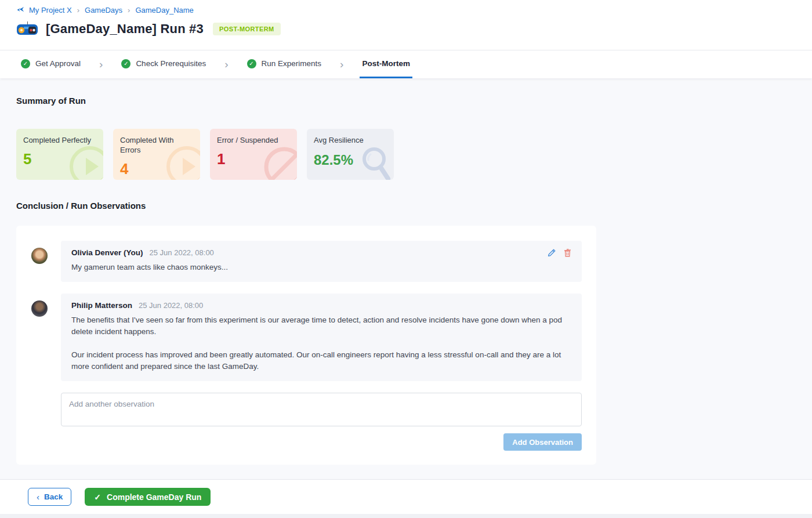 The width and height of the screenshot is (812, 518). I want to click on check-icon: ✓, so click(97, 497).